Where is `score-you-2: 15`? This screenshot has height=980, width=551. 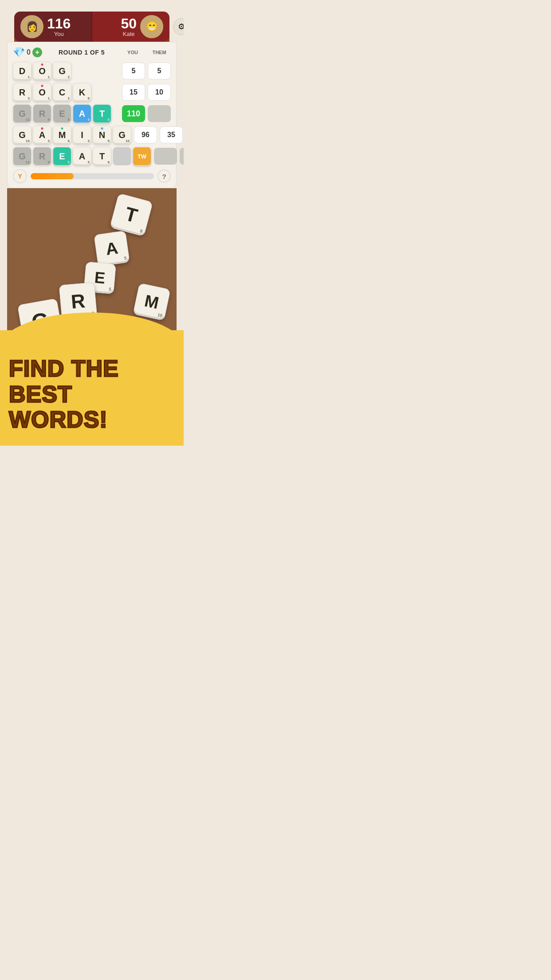
score-you-2: 15 is located at coordinates (134, 92).